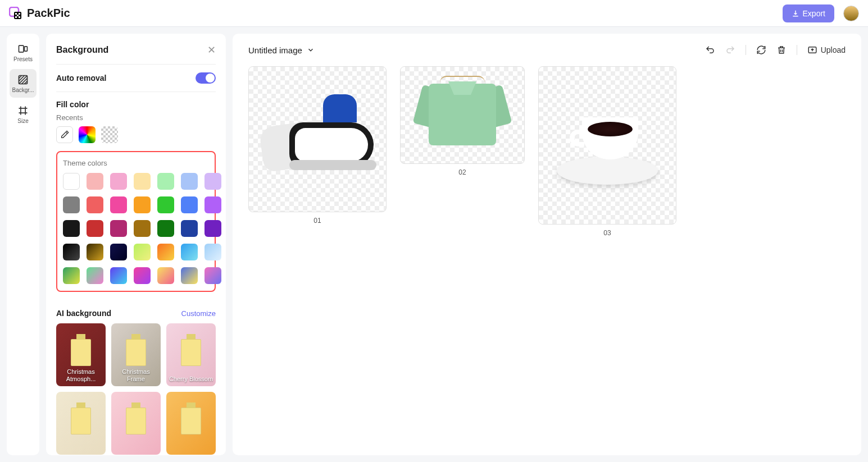 Image resolution: width=868 pixels, height=462 pixels. What do you see at coordinates (851, 13) in the screenshot?
I see `avatar` at bounding box center [851, 13].